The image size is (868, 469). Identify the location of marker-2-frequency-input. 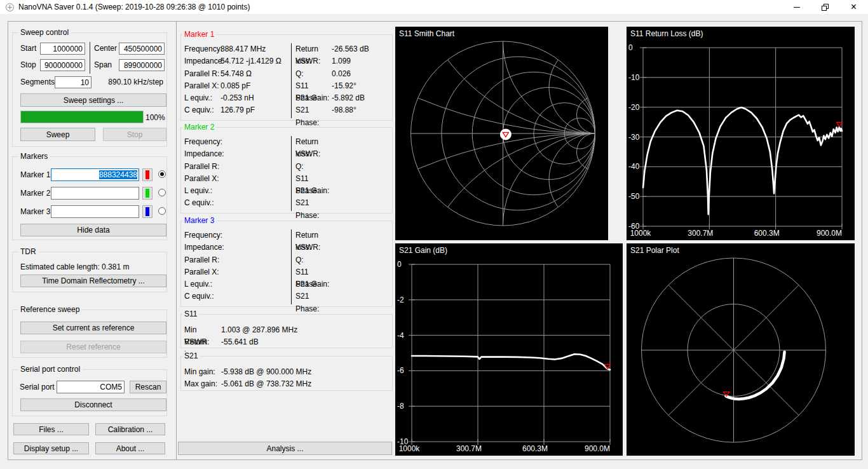
(95, 193).